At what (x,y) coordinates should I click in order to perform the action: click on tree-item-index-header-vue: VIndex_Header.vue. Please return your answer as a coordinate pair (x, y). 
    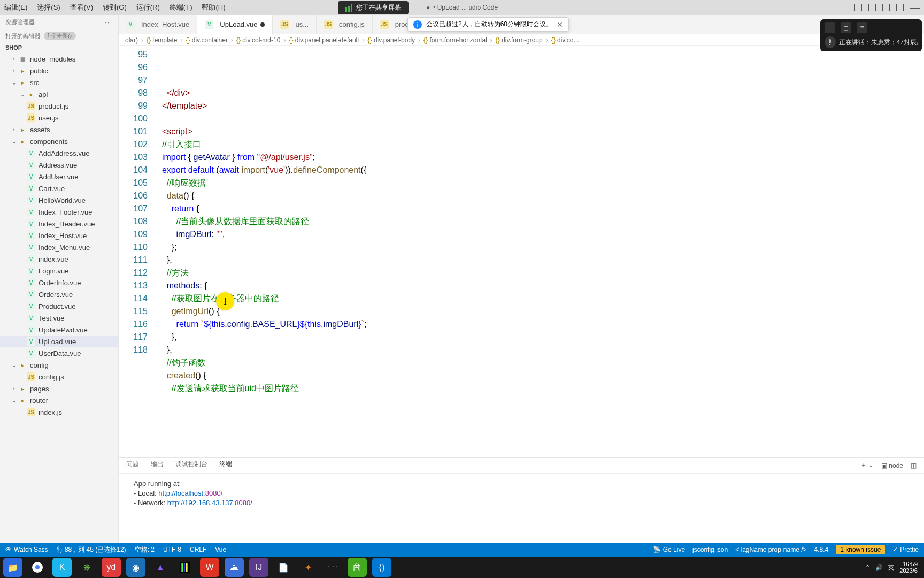
    Looking at the image, I should click on (59, 224).